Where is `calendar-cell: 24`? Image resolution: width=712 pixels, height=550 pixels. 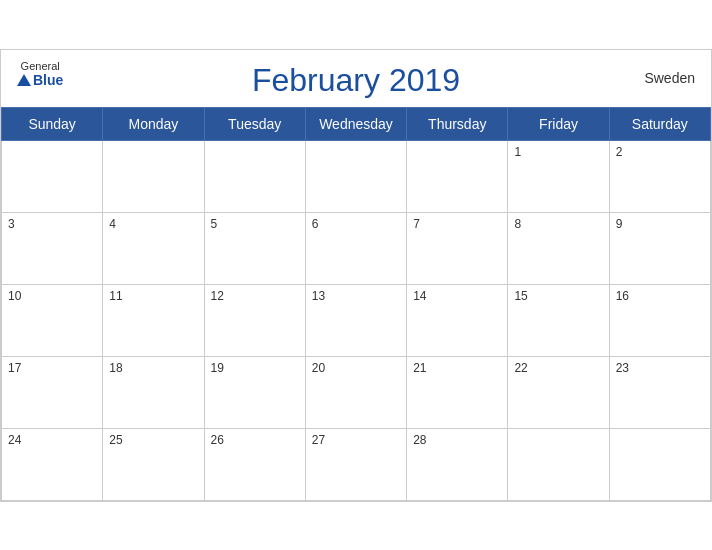
calendar-cell: 24 is located at coordinates (52, 464).